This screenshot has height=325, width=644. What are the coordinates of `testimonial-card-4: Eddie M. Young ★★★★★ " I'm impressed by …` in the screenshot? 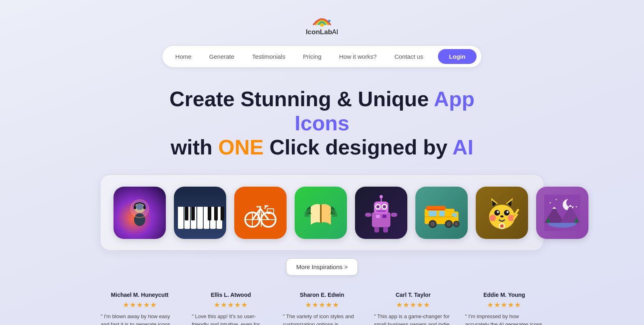 It's located at (504, 308).